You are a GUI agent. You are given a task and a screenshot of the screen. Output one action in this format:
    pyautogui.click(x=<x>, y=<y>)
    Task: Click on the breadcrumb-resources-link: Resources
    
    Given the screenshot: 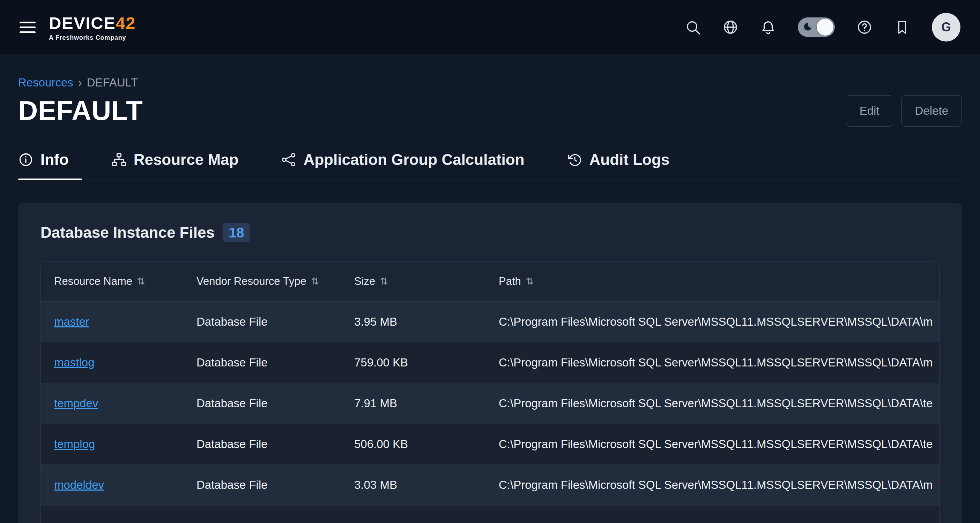 What is the action you would take?
    pyautogui.click(x=46, y=83)
    